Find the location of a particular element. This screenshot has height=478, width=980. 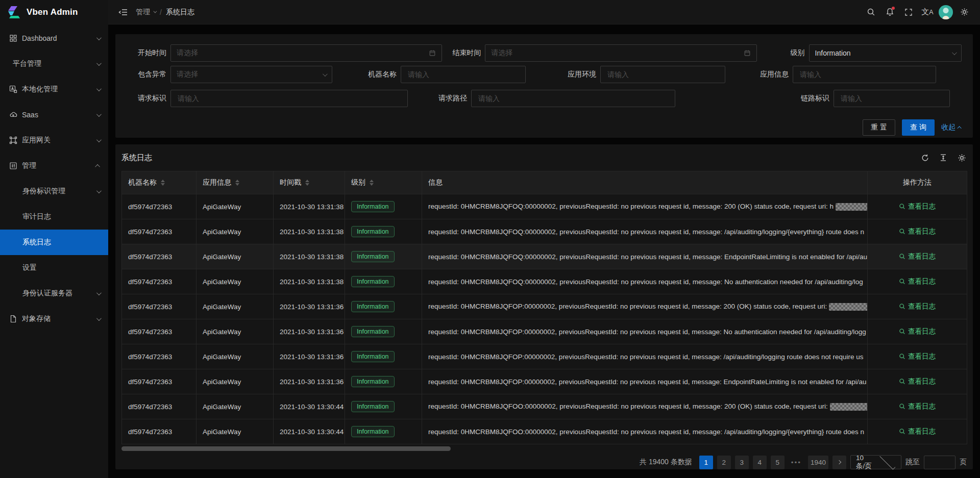

col-header-machine: 机器名称 is located at coordinates (159, 183).